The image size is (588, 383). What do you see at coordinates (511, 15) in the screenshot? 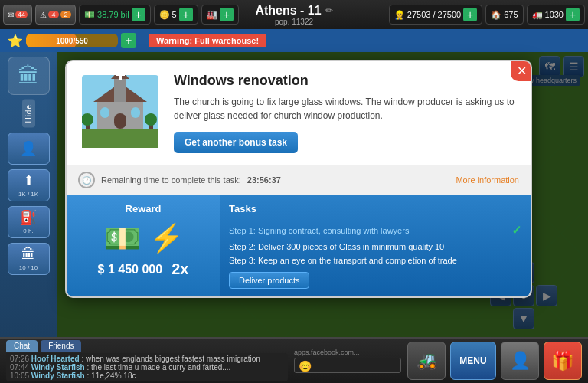
I see `buildings-value: 675` at bounding box center [511, 15].